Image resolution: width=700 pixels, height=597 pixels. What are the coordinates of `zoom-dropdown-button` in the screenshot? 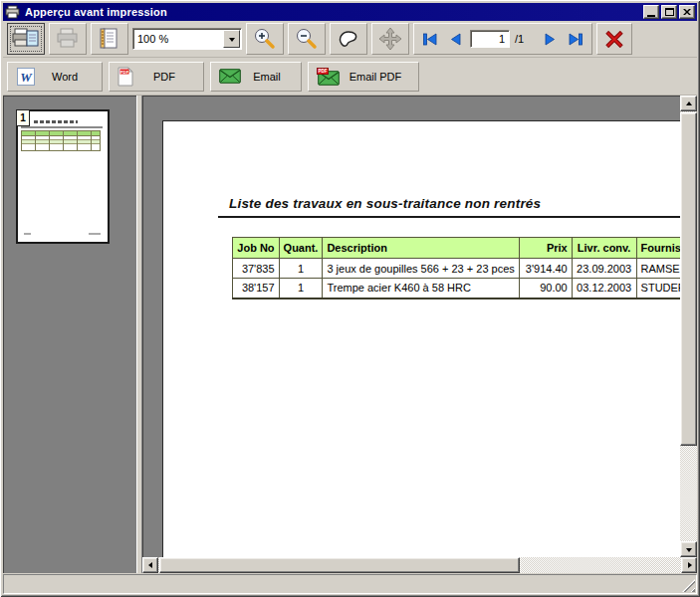 It's located at (231, 39).